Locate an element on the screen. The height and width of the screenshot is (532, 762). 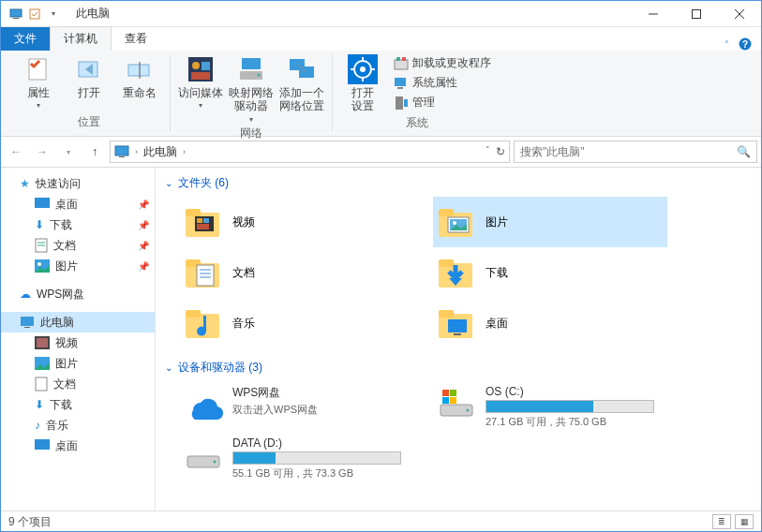
section-drives-header: ⌄ 设备和驱动器 (3) is located at coordinates (458, 367).